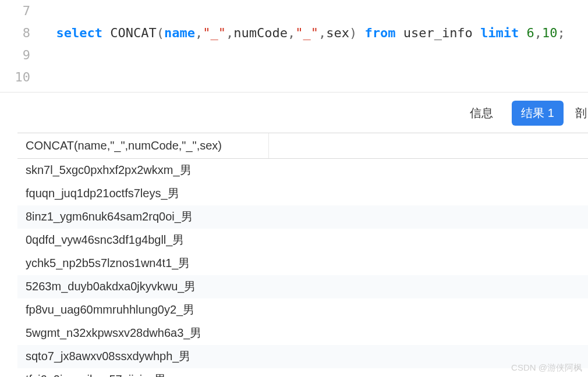  I want to click on line-gutter: 78910, so click(20, 44).